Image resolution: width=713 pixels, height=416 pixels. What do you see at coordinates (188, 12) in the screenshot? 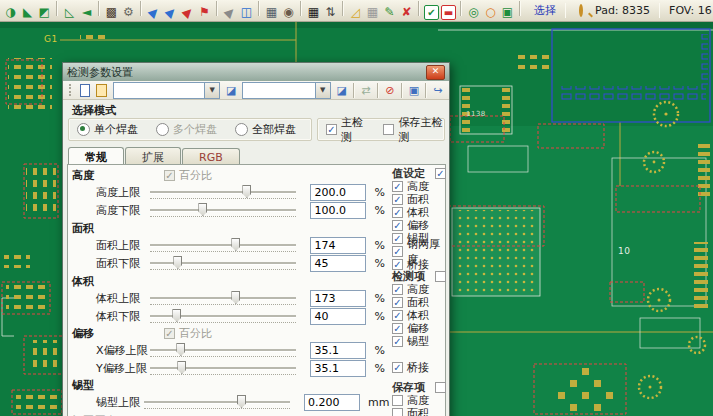
I see `dart-red-icon: ▶` at bounding box center [188, 12].